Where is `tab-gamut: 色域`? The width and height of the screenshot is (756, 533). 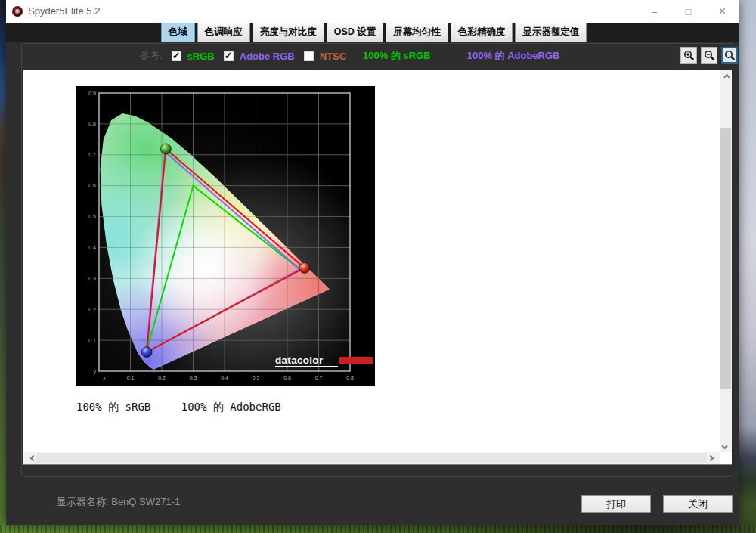 tab-gamut: 色域 is located at coordinates (178, 33).